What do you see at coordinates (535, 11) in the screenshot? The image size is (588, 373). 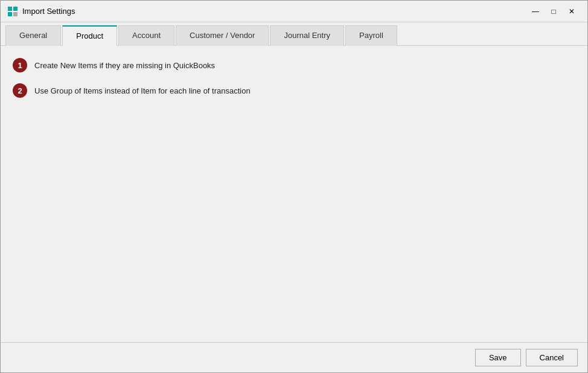 I see `minimize-button: —` at bounding box center [535, 11].